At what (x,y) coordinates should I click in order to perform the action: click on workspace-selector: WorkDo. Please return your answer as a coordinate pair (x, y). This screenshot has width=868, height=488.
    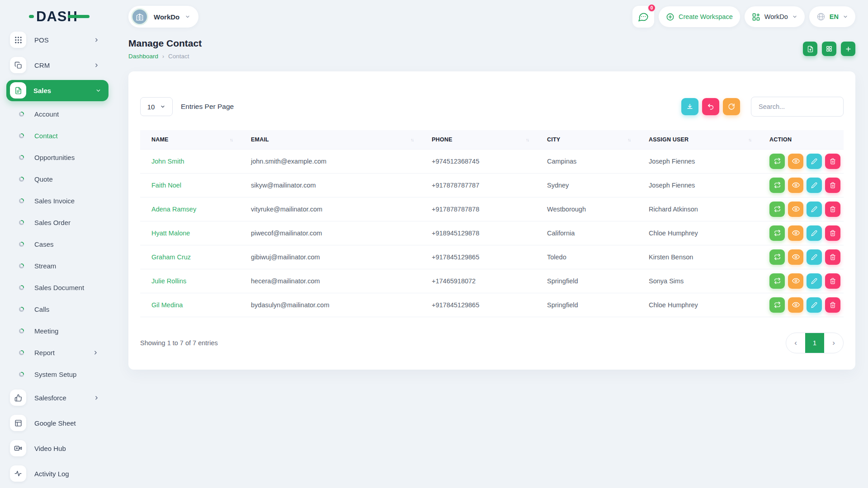
    Looking at the image, I should click on (164, 17).